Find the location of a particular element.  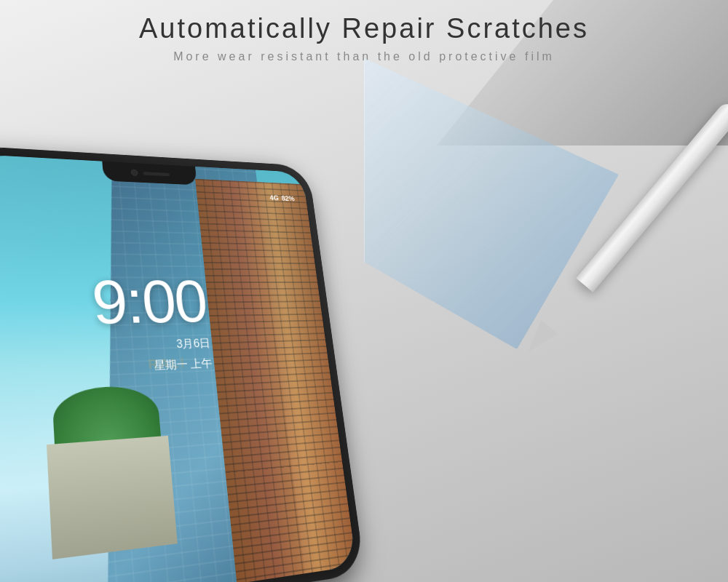

battery-indicator: 82% is located at coordinates (288, 198).